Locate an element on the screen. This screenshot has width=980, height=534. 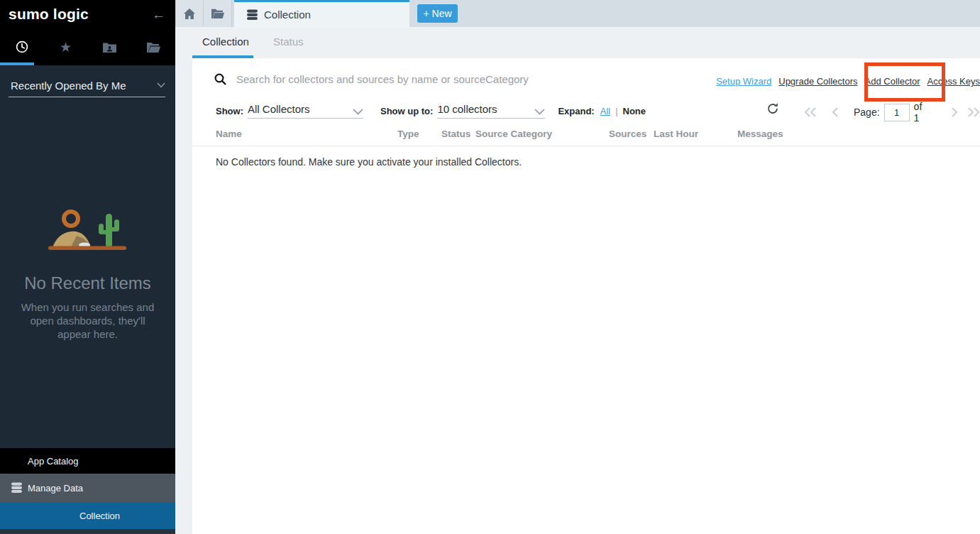
refresh-icon is located at coordinates (773, 108).